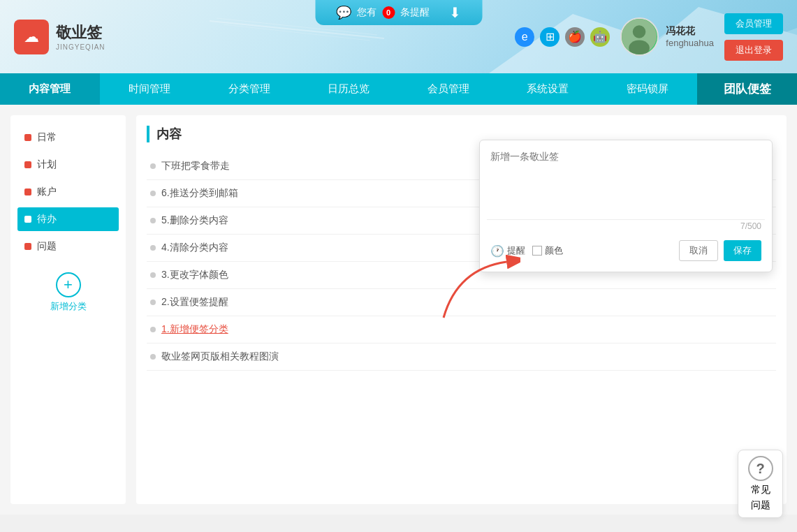  Describe the element at coordinates (28, 165) in the screenshot. I see `sidebar-dot-plan` at that location.